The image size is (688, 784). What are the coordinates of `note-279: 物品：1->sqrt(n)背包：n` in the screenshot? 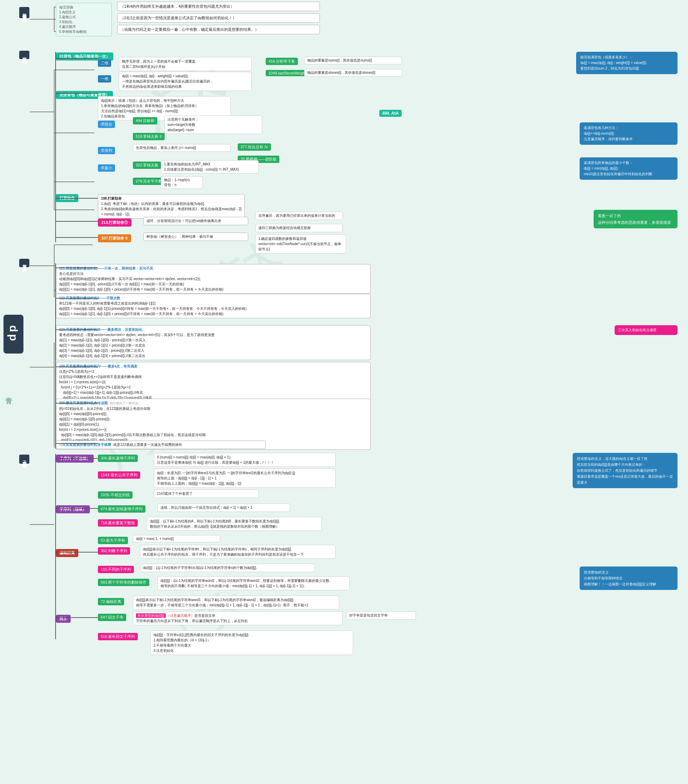 It's located at (182, 183).